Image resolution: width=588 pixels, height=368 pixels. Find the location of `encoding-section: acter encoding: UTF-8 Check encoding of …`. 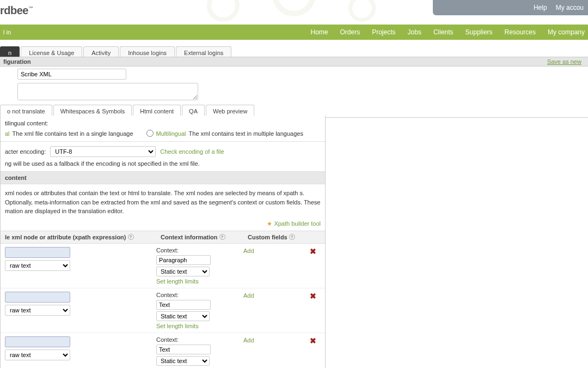

encoding-section: acter encoding: UTF-8 Check encoding of … is located at coordinates (163, 157).